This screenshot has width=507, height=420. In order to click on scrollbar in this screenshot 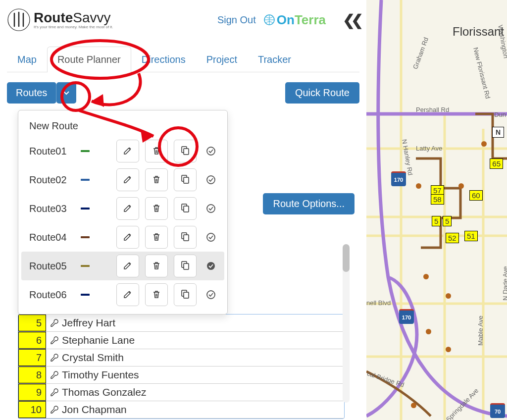, I will do `click(346, 323)`.